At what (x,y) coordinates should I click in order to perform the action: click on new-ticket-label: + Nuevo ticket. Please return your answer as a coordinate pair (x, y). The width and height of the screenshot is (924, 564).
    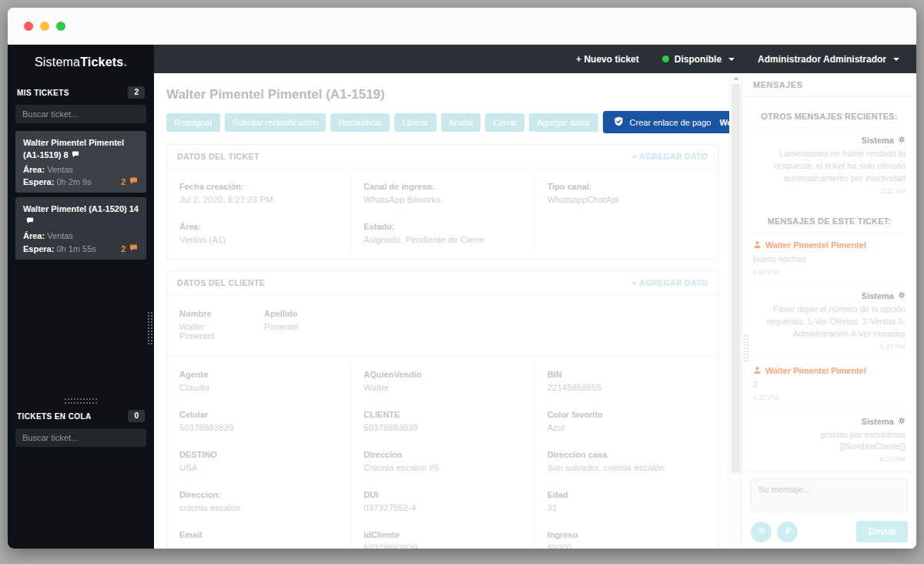
    Looking at the image, I should click on (608, 59).